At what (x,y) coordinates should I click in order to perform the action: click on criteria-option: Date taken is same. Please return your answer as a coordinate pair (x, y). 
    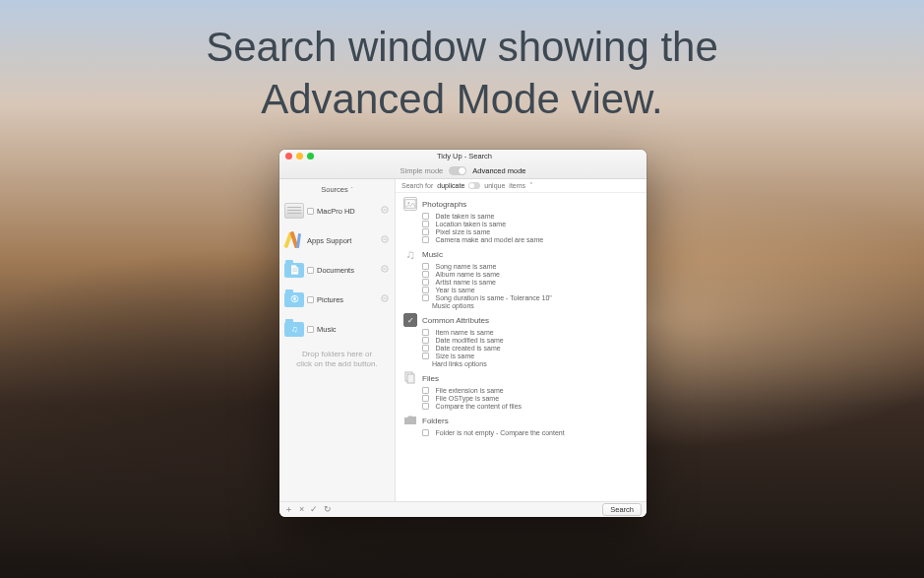
    Looking at the image, I should click on (530, 217).